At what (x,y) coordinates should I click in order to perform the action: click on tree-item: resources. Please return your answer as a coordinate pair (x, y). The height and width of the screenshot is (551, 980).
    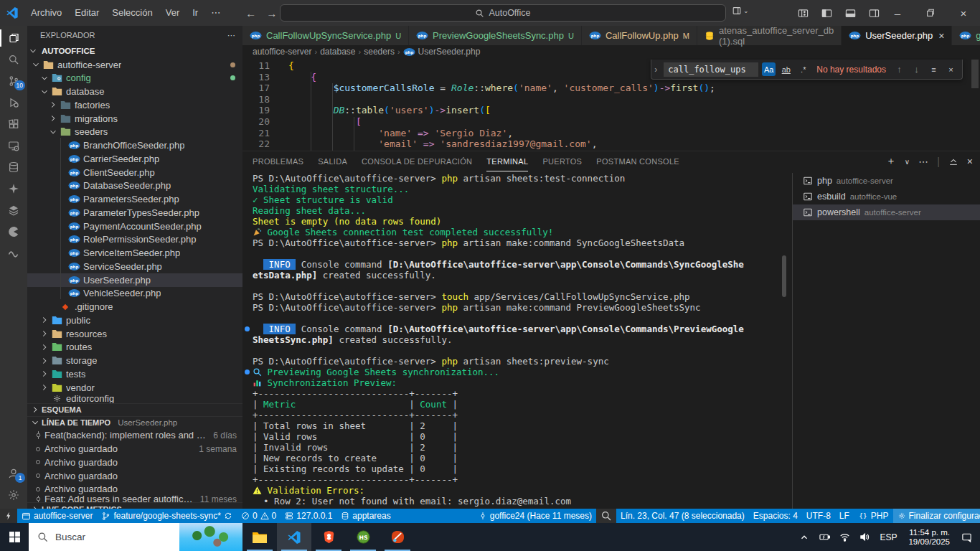
    Looking at the image, I should click on (135, 334).